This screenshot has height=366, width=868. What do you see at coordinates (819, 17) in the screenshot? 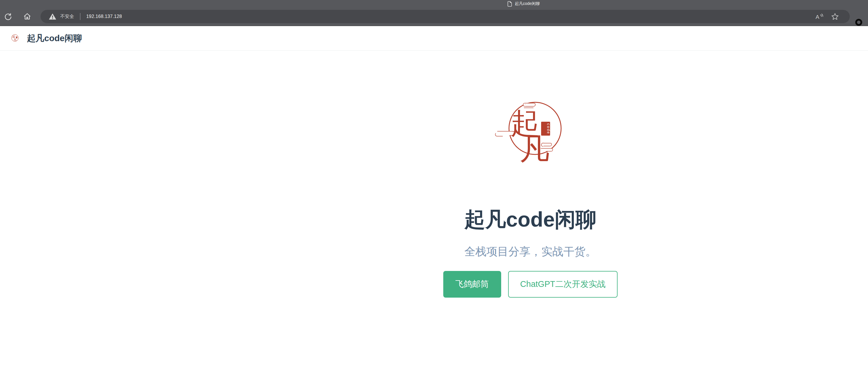
I see `read-aloud-icon: A` at bounding box center [819, 17].